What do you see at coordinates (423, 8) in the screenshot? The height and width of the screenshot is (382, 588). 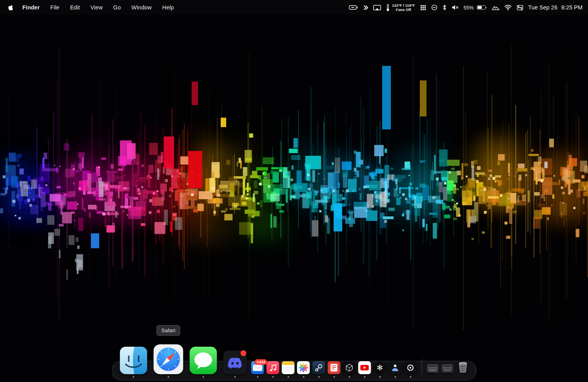 I see `grid-icon` at bounding box center [423, 8].